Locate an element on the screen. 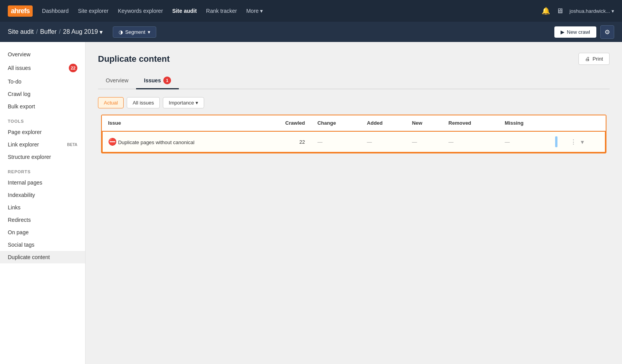 The width and height of the screenshot is (622, 364). col-missing: Missing is located at coordinates (523, 123).